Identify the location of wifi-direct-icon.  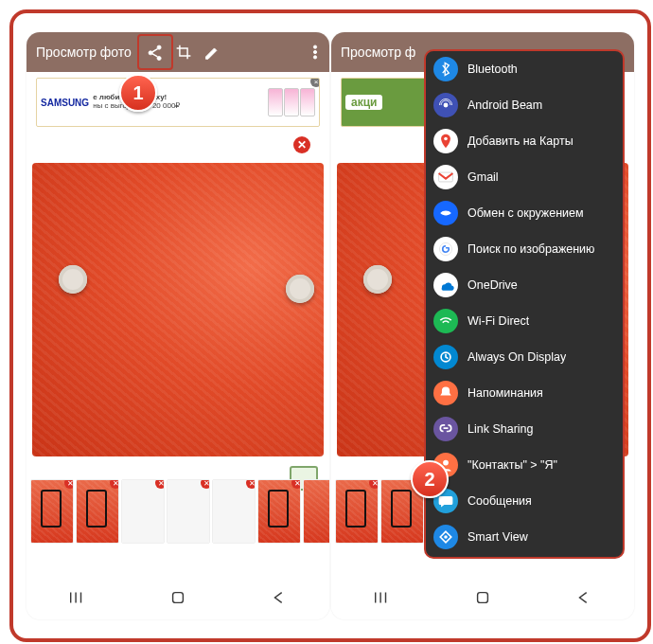
(446, 321).